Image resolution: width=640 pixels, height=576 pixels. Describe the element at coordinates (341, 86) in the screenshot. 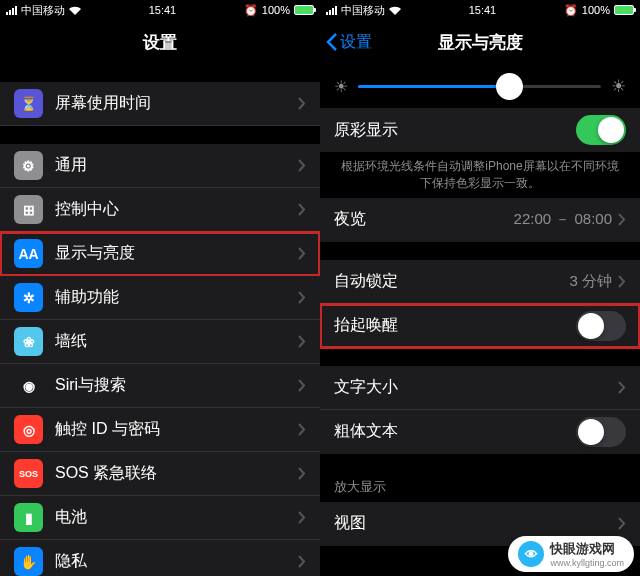

I see `sun-small-icon: ☀` at that location.